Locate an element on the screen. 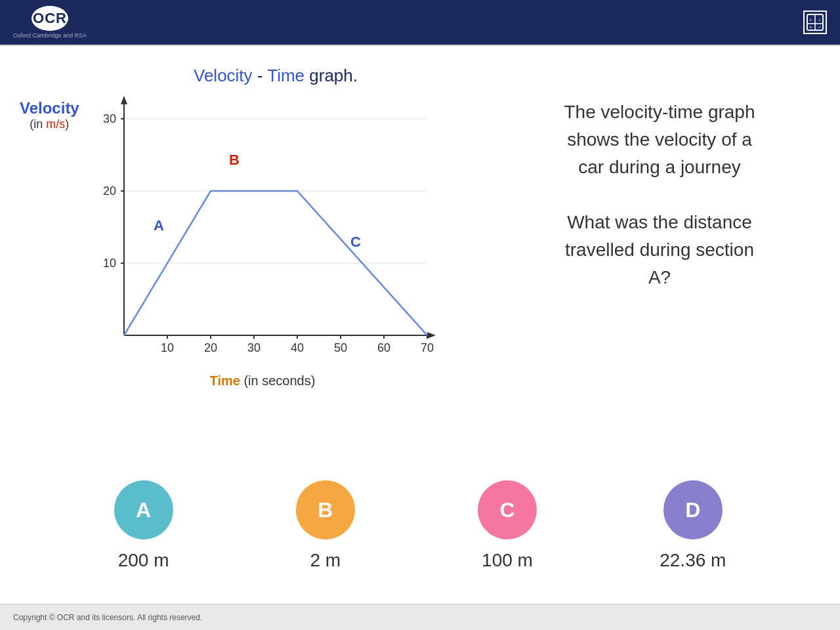  graph-title-time: Time is located at coordinates (286, 75).